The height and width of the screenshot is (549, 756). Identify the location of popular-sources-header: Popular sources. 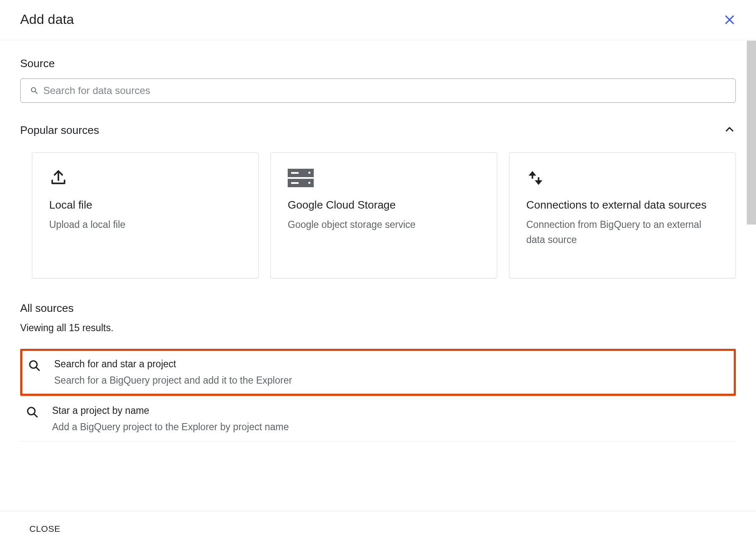
(378, 130).